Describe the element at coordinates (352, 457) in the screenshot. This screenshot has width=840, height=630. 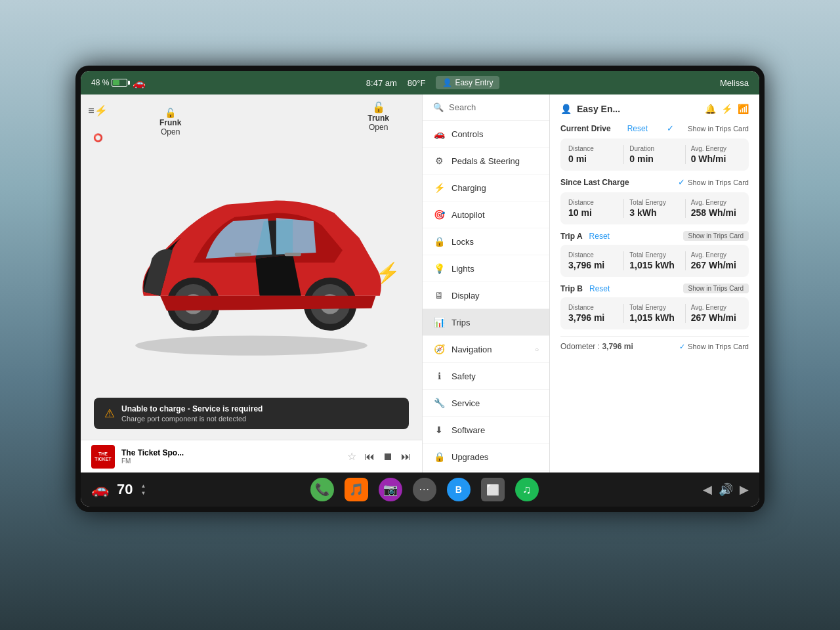
I see `favorite-icon: ☆` at that location.